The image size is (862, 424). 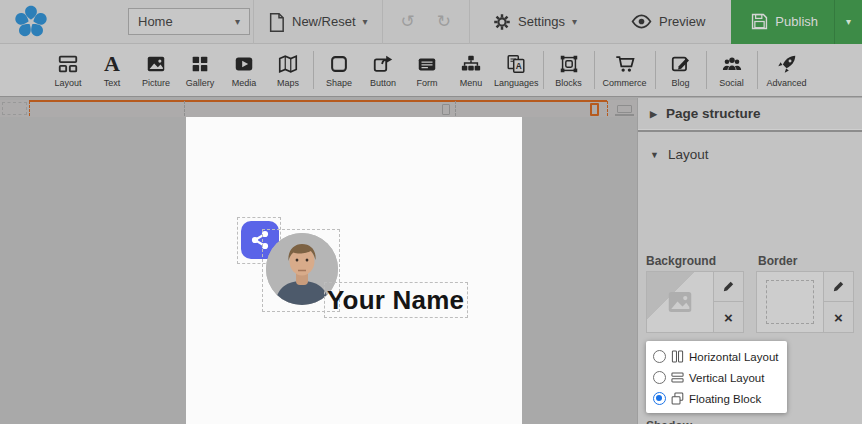 What do you see at coordinates (668, 22) in the screenshot?
I see `preview-button: Preview` at bounding box center [668, 22].